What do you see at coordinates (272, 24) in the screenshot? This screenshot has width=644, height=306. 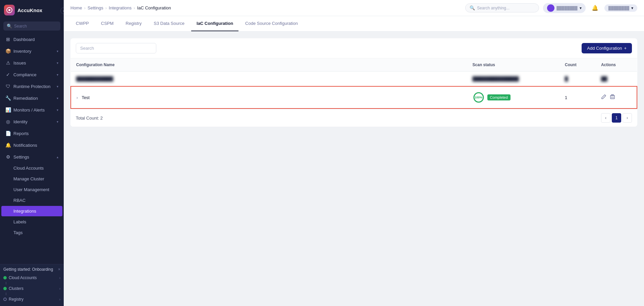 I see `tab-code-source: Code Source Configuration` at bounding box center [272, 24].